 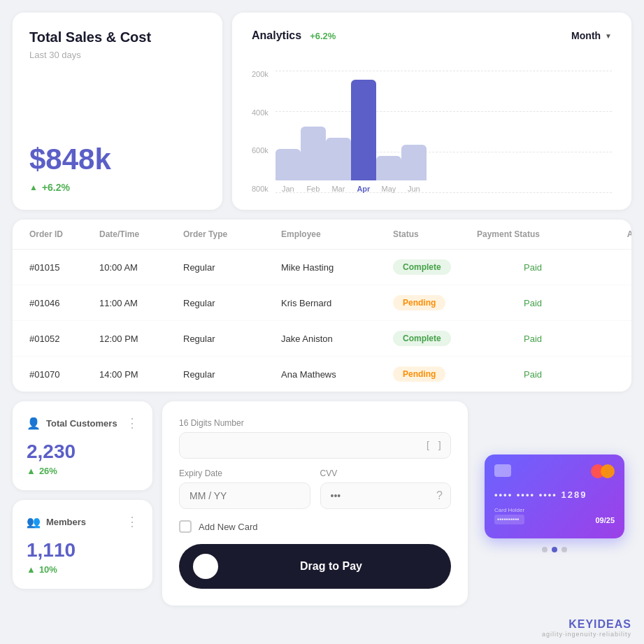 What do you see at coordinates (315, 566) in the screenshot?
I see `drag-to-pay-button: Drag to Pay` at bounding box center [315, 566].